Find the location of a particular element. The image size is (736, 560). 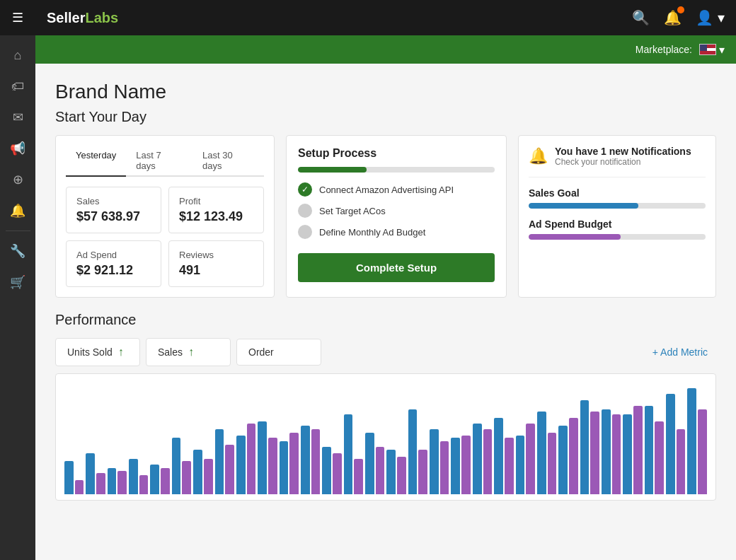

notification-subtitle: Check your notification is located at coordinates (623, 162).